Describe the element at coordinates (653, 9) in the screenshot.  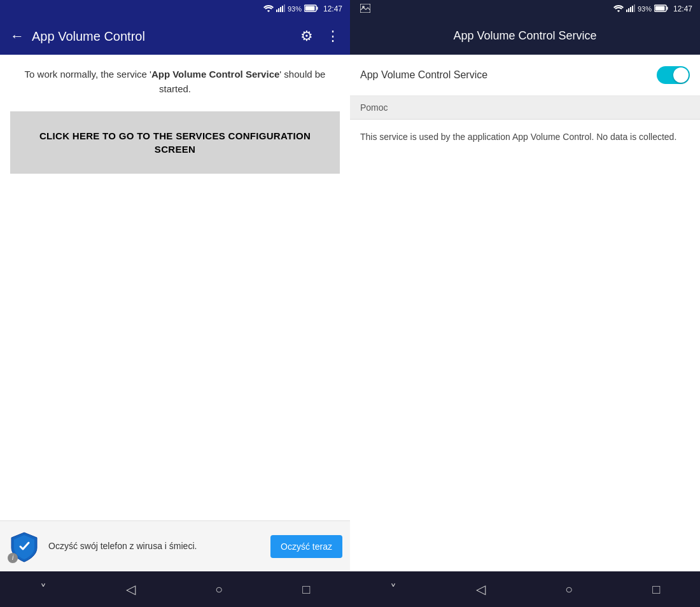
I see `right-status-icons: 93% 12:47` at that location.